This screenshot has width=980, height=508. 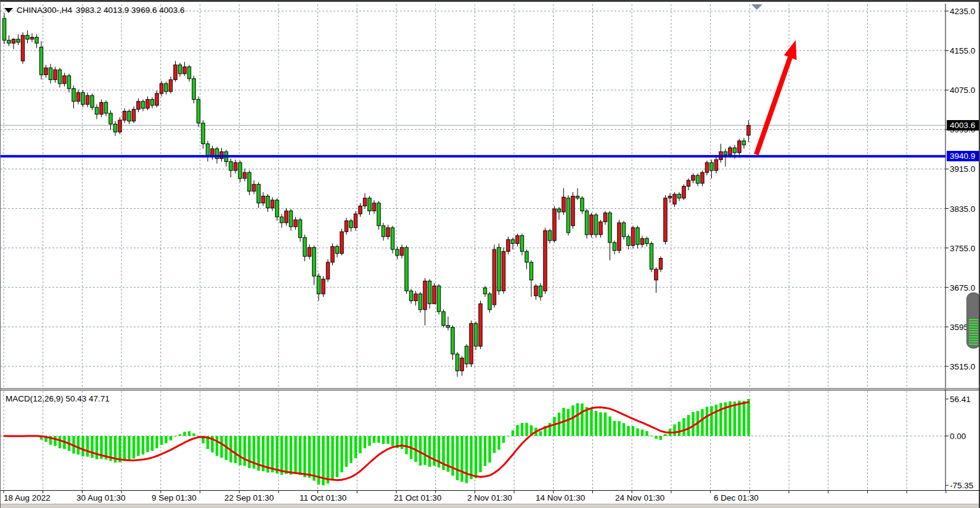 What do you see at coordinates (94, 10) in the screenshot?
I see `chart-header: CHINA300-,H4 3983.2 4013.9 3969.6 4003.6` at bounding box center [94, 10].